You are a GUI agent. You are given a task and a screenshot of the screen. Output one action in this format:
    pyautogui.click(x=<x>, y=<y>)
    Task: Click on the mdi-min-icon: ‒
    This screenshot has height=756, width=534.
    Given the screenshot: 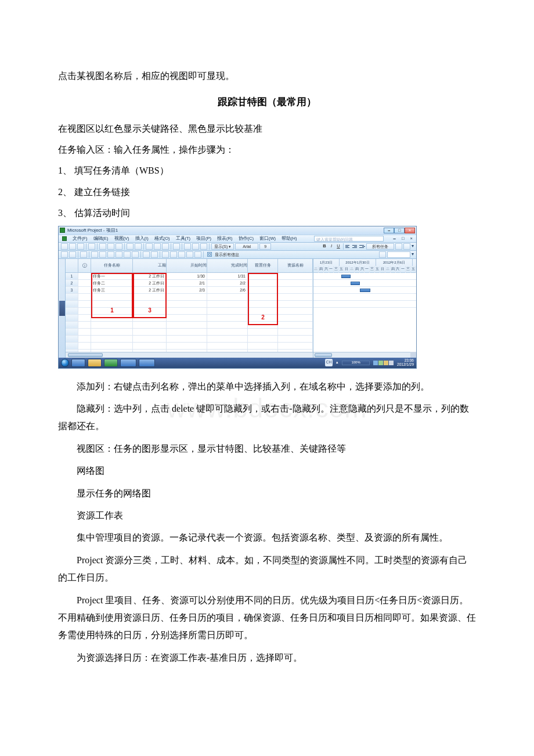 What is the action you would take?
    pyautogui.click(x=395, y=239)
    